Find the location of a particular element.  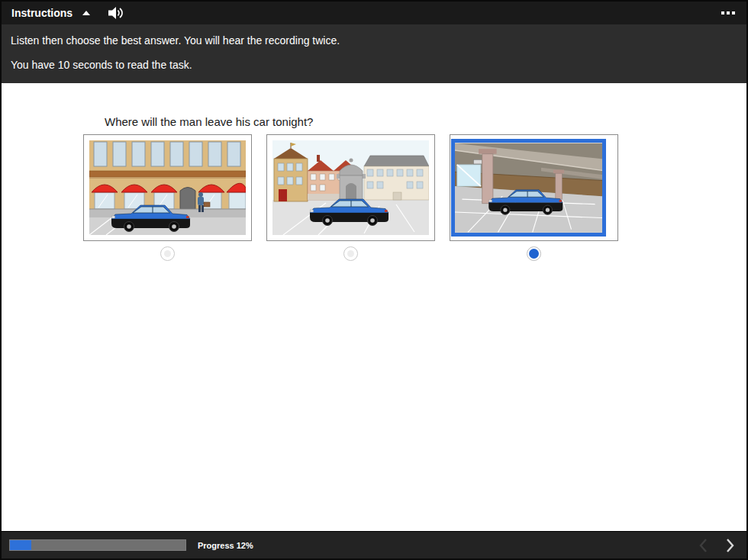

instructions-panel: Listen then choose the best answer. You … is located at coordinates (374, 53).